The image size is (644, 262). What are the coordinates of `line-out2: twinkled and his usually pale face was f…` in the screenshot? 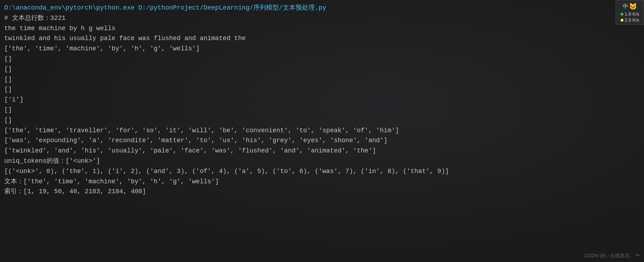 It's located at (322, 38).